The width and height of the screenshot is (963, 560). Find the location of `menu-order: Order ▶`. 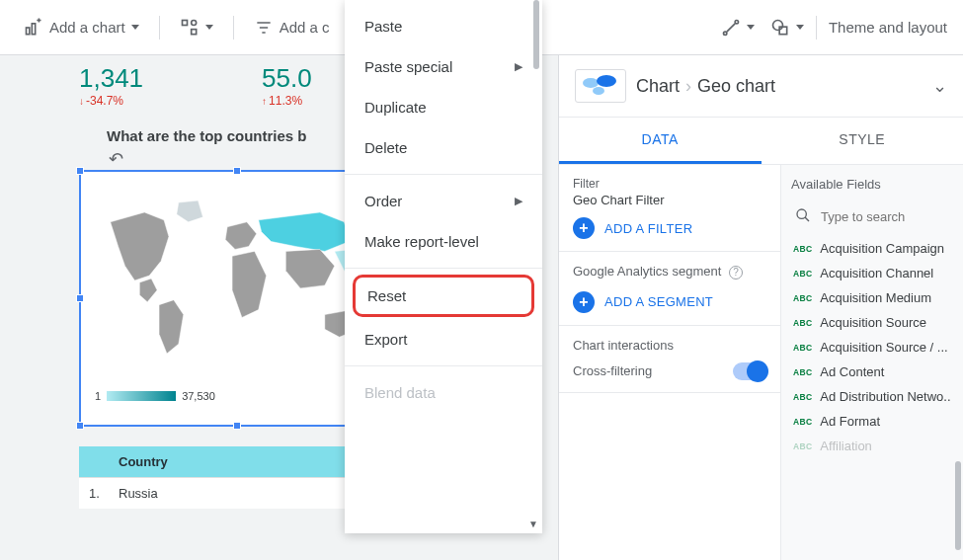

menu-order: Order ▶ is located at coordinates (443, 201).